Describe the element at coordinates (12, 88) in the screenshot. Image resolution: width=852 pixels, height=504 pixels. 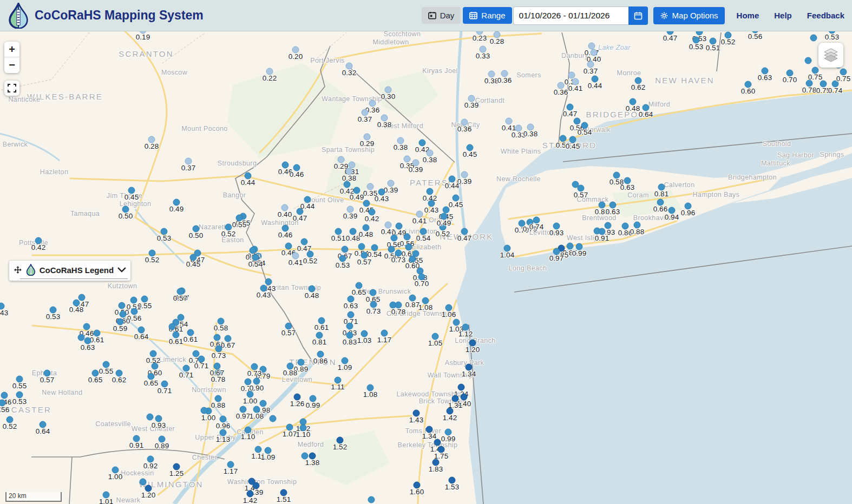
I see `fullscreen-button` at that location.